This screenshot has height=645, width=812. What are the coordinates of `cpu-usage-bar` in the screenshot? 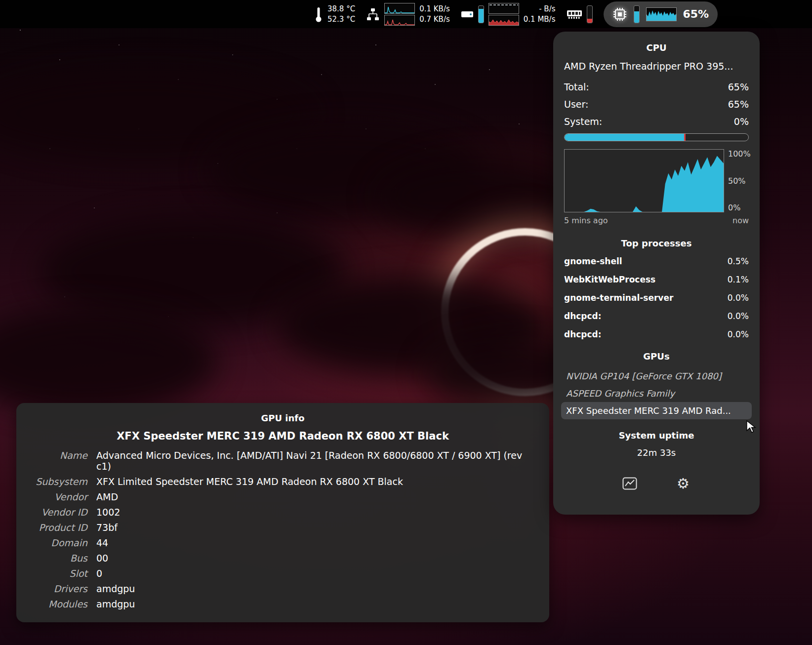 It's located at (637, 14).